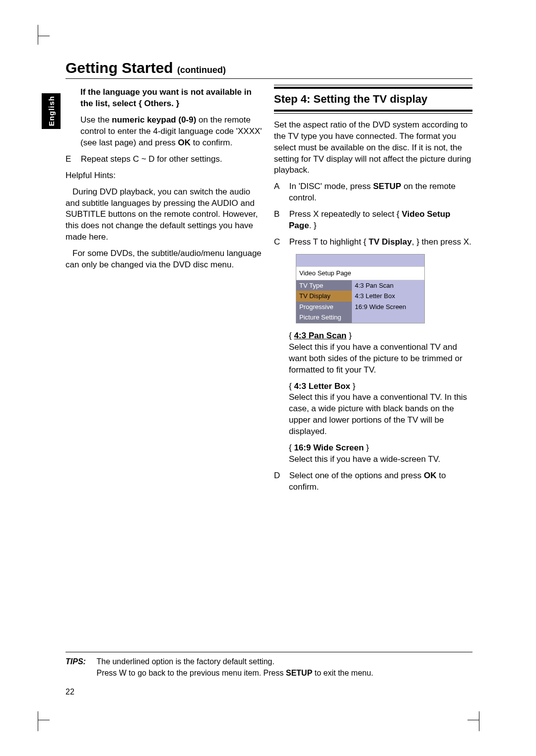  Describe the element at coordinates (388, 286) in the screenshot. I see `osd-right-item: 4:3 Pan Scan` at that location.